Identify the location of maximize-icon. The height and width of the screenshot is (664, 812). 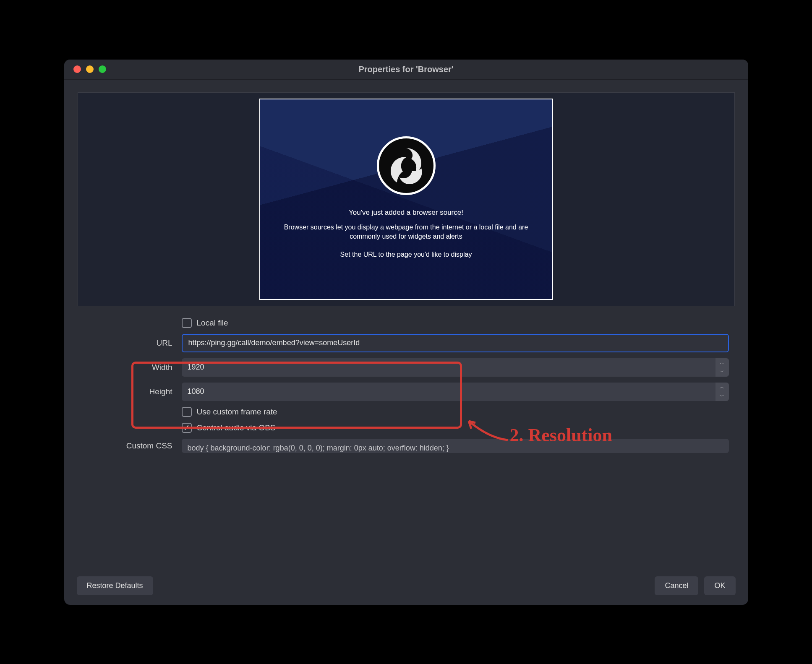
(102, 69).